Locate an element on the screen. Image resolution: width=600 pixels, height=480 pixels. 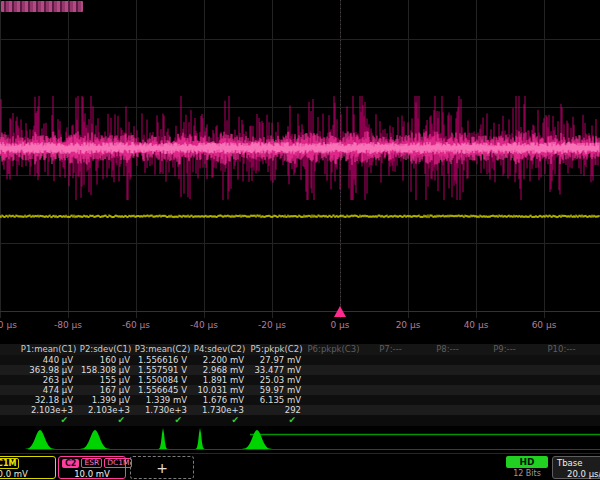
histicon-strip is located at coordinates (300, 440).